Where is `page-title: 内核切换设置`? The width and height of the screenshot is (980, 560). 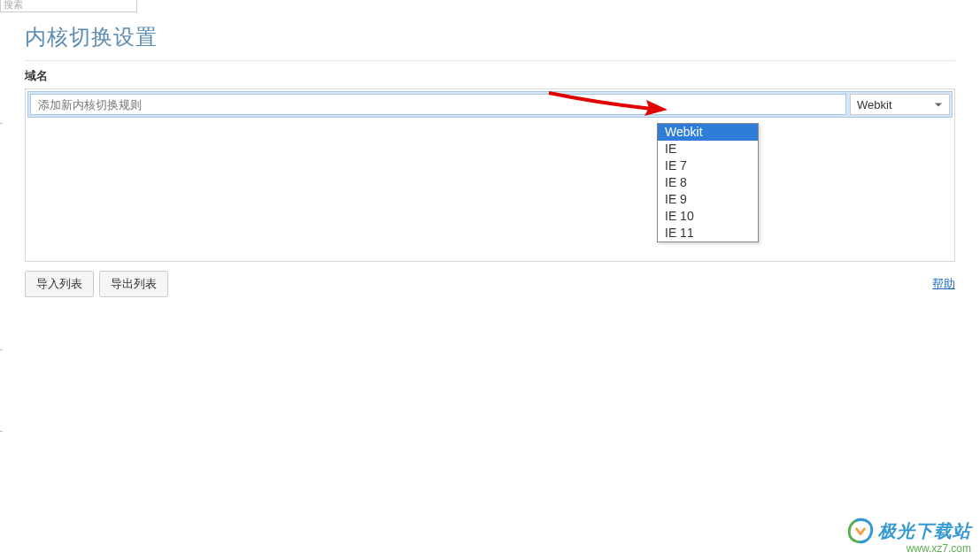 page-title: 内核切换设置 is located at coordinates (490, 37).